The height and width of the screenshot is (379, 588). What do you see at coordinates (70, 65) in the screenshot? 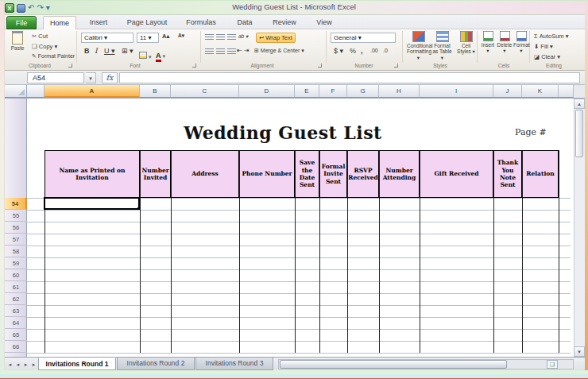
I see `clipboard-dialog-launcher-icon` at bounding box center [70, 65].